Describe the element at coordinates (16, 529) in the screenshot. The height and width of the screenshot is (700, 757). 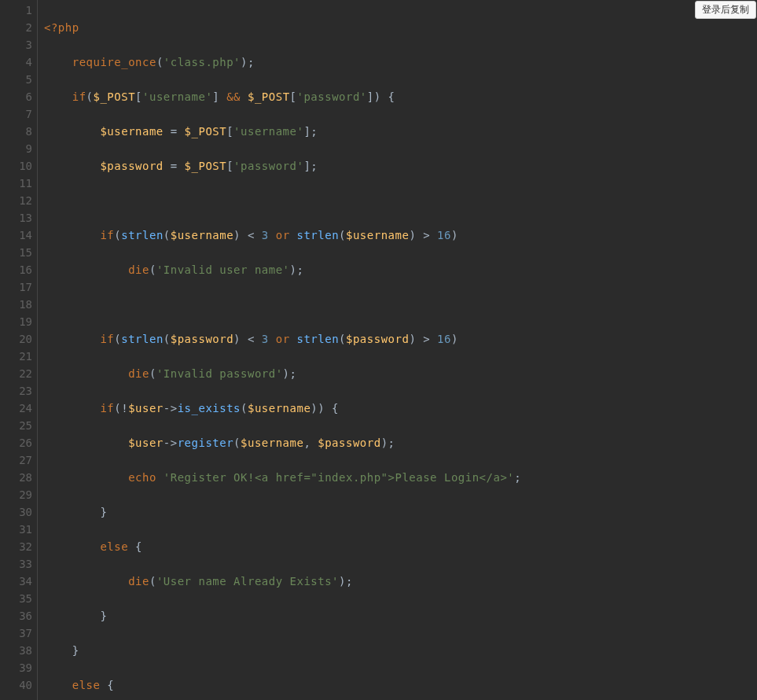
I see `line-number: 31` at that location.